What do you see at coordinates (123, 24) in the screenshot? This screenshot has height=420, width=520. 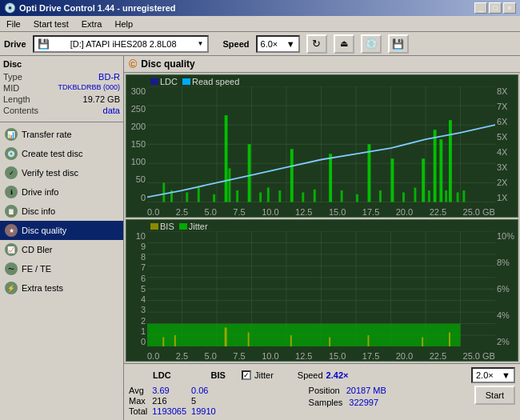 I see `menu-help: Help` at bounding box center [123, 24].